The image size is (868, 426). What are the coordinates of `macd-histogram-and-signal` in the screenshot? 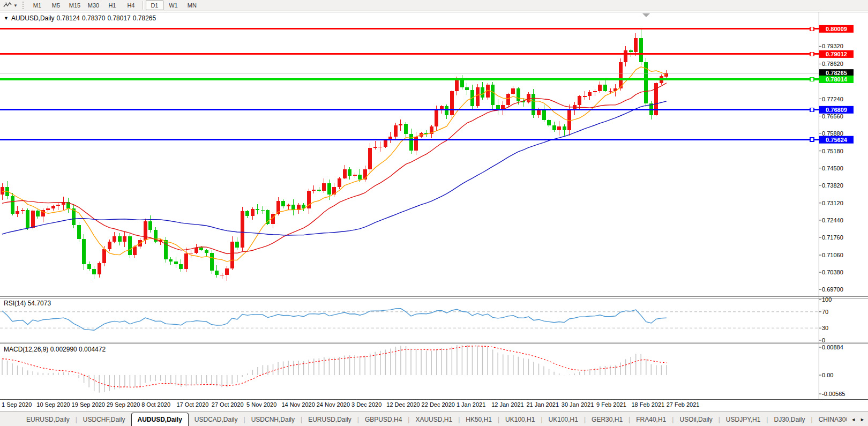 It's located at (334, 369).